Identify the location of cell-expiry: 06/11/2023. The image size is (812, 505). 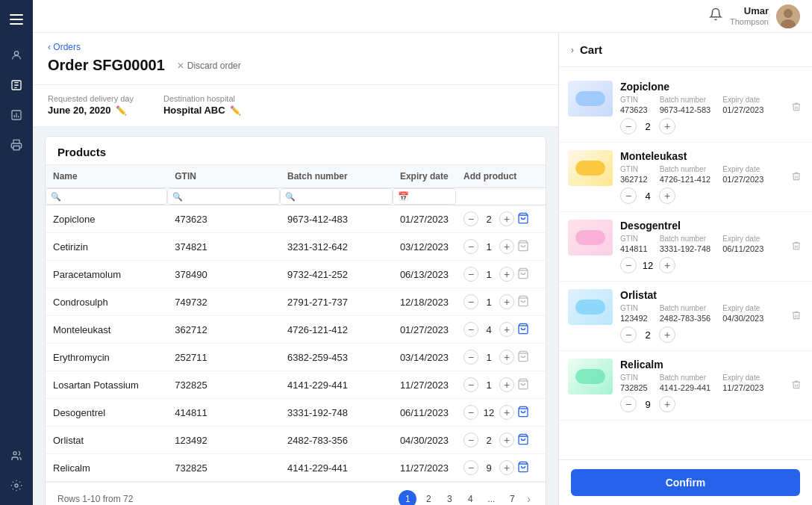
(424, 412).